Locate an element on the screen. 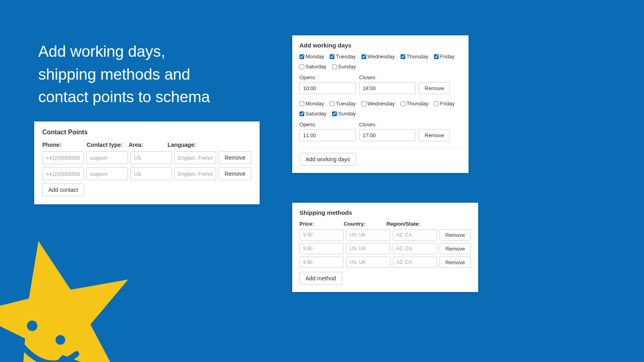 This screenshot has width=644, height=362. add-contact-button: Add contact is located at coordinates (63, 190).